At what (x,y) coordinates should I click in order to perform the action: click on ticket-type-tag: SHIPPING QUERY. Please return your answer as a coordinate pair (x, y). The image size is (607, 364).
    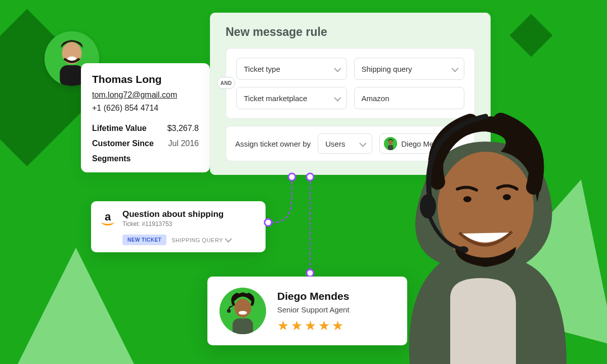
    Looking at the image, I should click on (201, 240).